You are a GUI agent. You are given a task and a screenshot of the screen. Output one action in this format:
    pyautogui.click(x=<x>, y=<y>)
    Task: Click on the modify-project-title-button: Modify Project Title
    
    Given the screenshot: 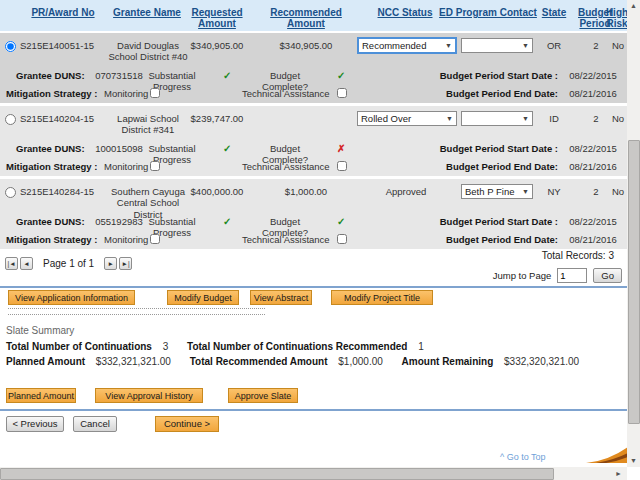 What is the action you would take?
    pyautogui.click(x=382, y=298)
    